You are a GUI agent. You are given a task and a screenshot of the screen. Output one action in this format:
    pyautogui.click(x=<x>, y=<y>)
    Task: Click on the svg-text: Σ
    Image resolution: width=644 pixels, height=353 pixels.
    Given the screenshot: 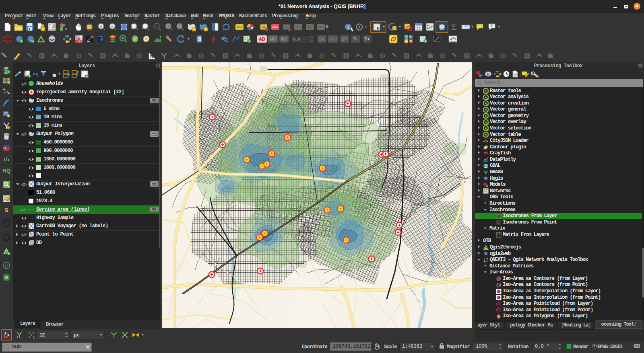 What is the action you would take?
    pyautogui.click(x=454, y=27)
    